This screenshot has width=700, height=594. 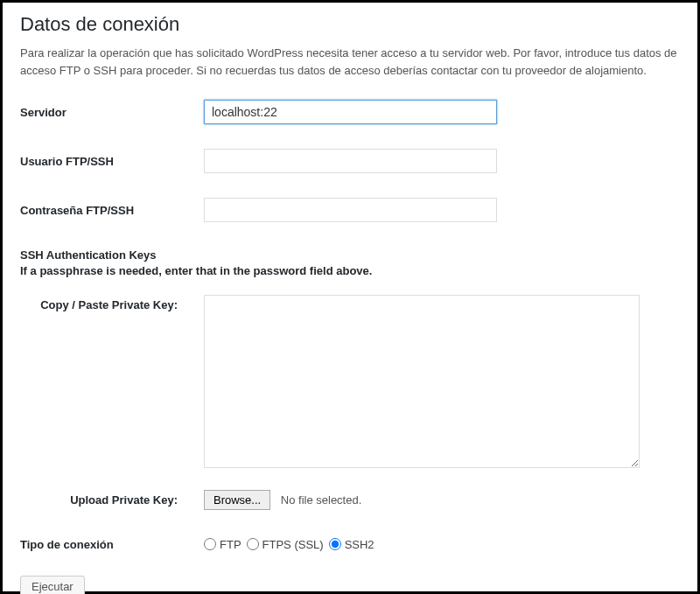 What do you see at coordinates (322, 500) in the screenshot?
I see `file-status: No file selected.` at bounding box center [322, 500].